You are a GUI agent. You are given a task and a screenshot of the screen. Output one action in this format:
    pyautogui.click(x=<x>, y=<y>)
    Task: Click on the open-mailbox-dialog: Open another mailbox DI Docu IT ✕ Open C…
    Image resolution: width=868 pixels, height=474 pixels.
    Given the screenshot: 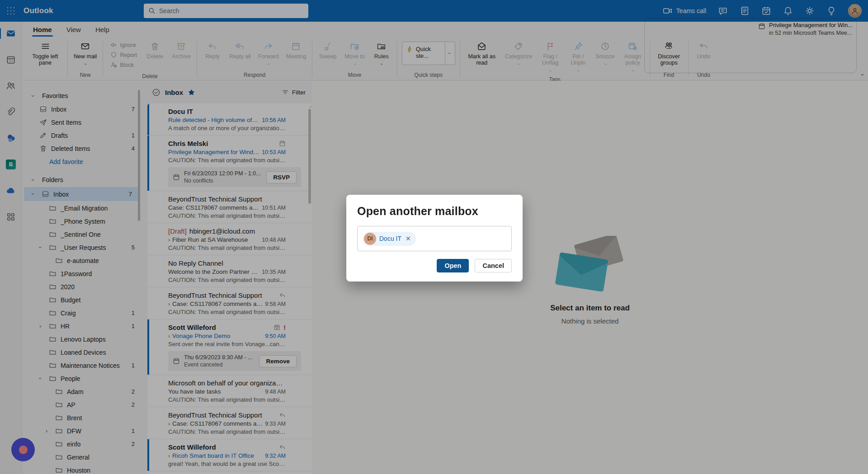 What is the action you would take?
    pyautogui.click(x=434, y=238)
    